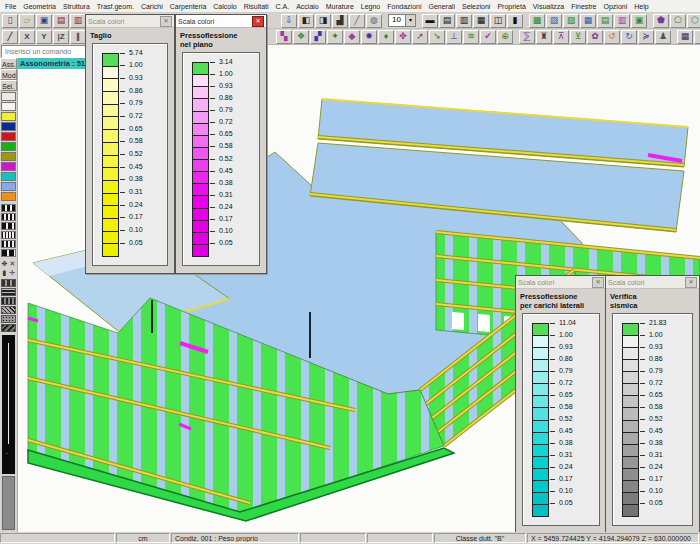  What do you see at coordinates (527, 37) in the screenshot?
I see `load-case-icon: ⅀` at bounding box center [527, 37].